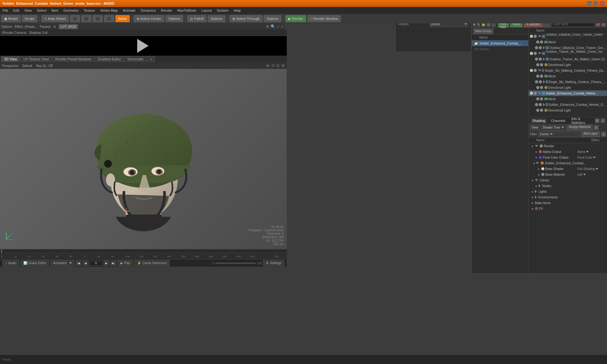 Image resolution: width=607 pixels, height=364 pixels. Describe the element at coordinates (553, 128) in the screenshot. I see `shader-tree-dropdown: Shader Tree` at that location.